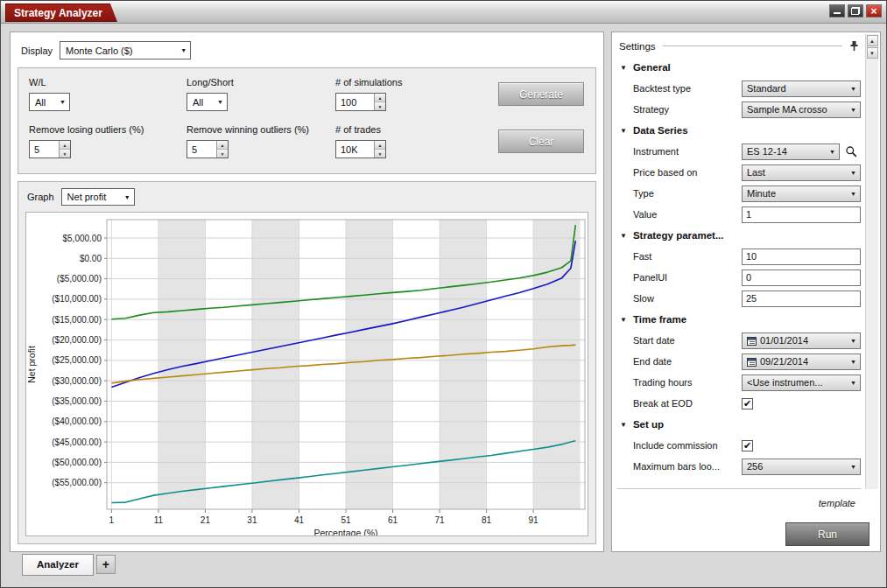 This screenshot has height=588, width=887. What do you see at coordinates (801, 215) in the screenshot?
I see `value-input` at bounding box center [801, 215].